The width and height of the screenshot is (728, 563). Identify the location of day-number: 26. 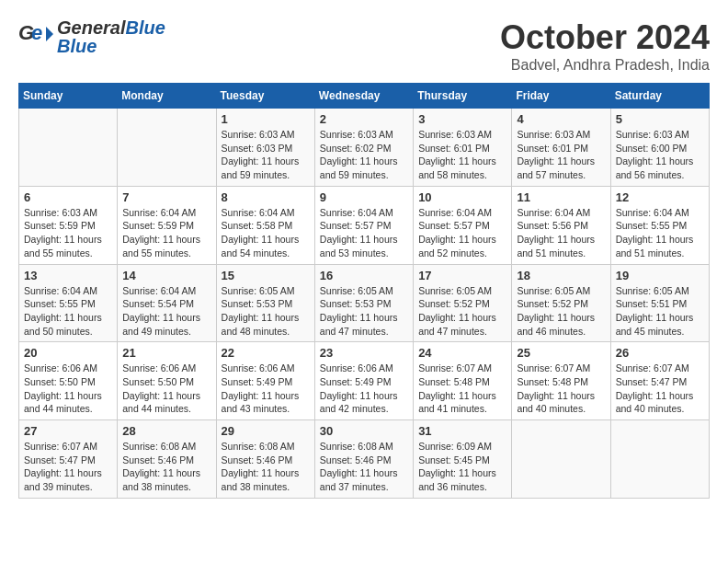
(660, 353).